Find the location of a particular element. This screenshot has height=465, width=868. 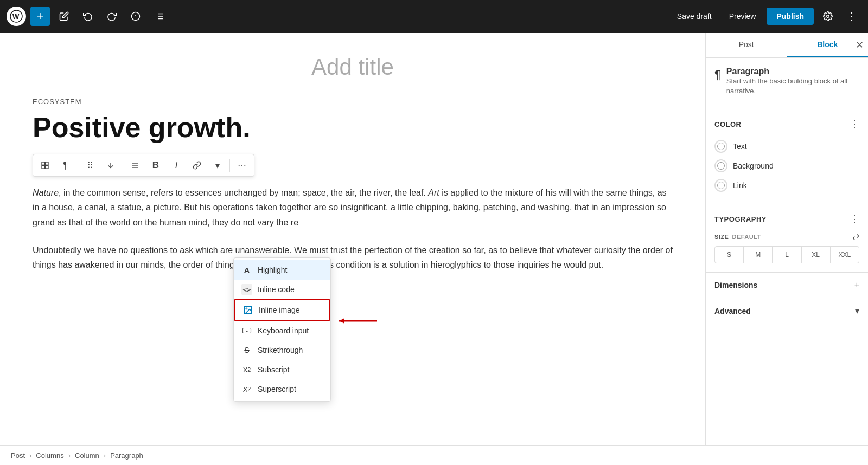

inline-code-label: Inline code is located at coordinates (276, 289).